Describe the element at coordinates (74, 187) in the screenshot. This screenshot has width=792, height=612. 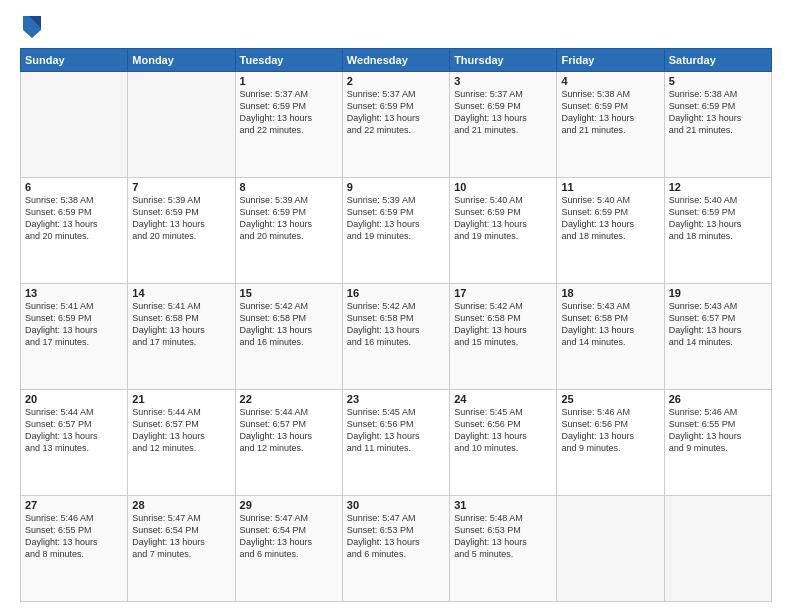
I see `day-number: 6` at that location.